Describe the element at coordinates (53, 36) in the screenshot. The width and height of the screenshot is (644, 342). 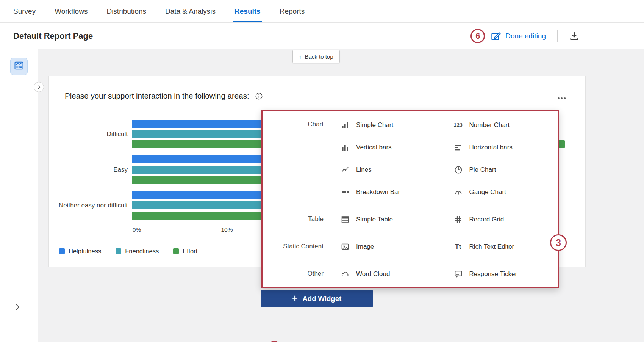
I see `page-title: Default Report Page` at that location.